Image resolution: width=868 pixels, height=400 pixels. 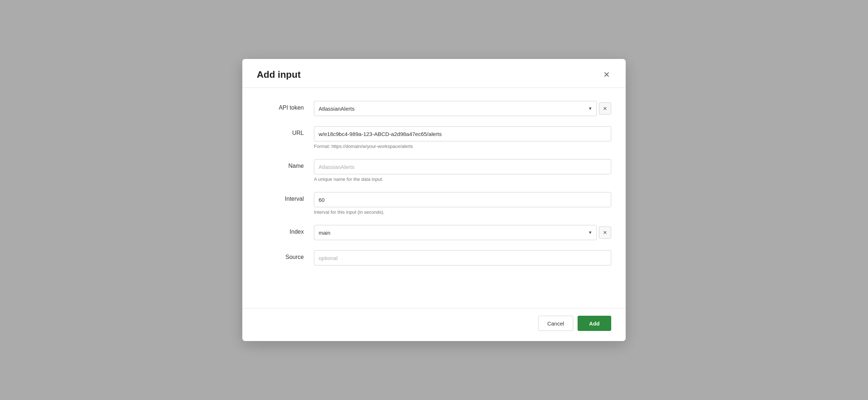 What do you see at coordinates (463, 212) in the screenshot?
I see `interval-hint: Interval for this input (in seconds).` at bounding box center [463, 212].